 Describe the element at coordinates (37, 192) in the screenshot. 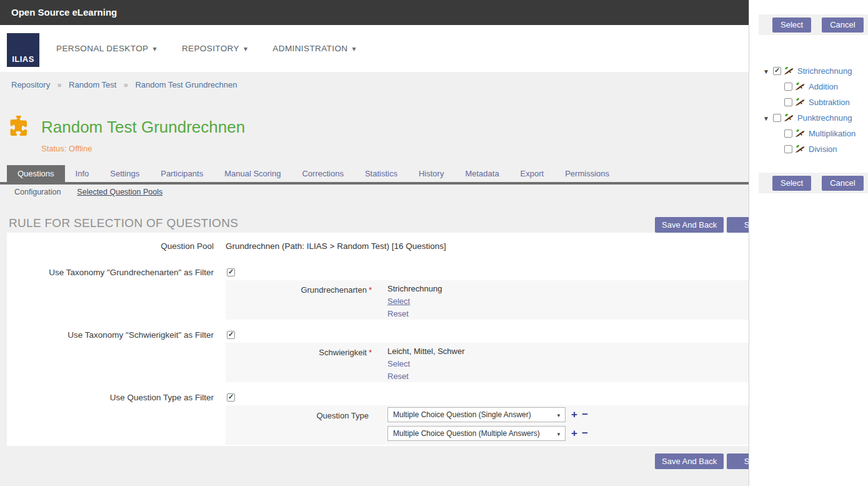

I see `subtab-configuration: Configuration` at that location.